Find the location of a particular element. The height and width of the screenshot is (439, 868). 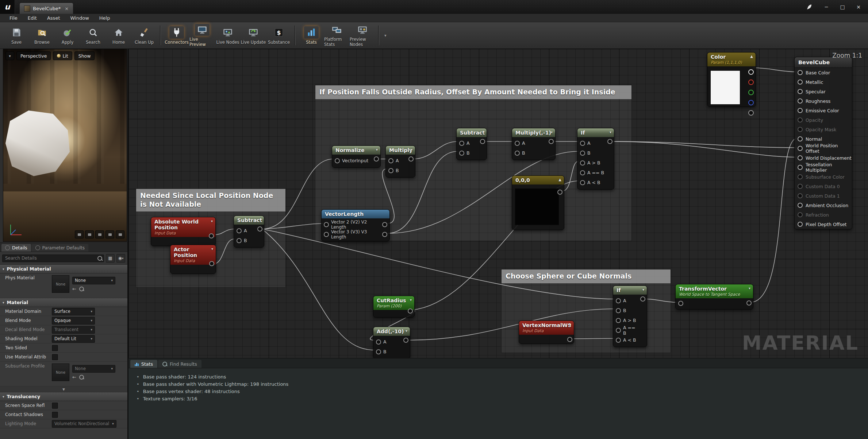

grid-view-icon: ▦ is located at coordinates (110, 258).